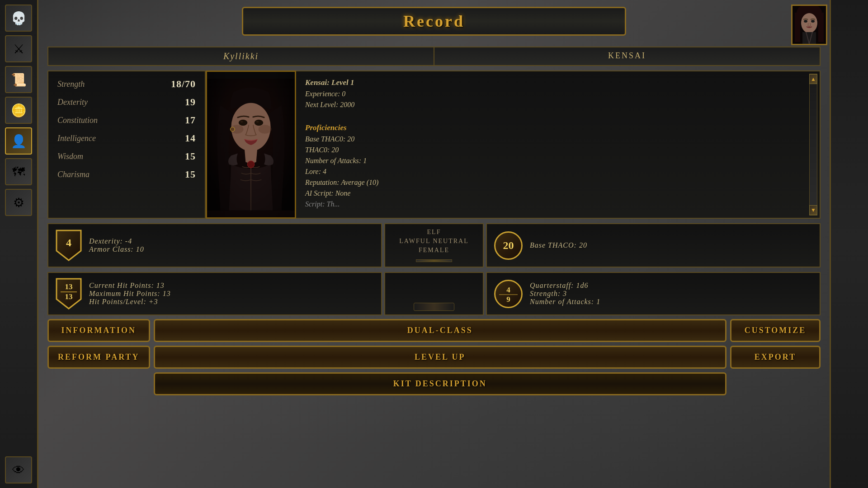  I want to click on left-sidebar: 💀 ⚔ 📜 🪙 👤 🗺 ⚙ 👁, so click(19, 244).